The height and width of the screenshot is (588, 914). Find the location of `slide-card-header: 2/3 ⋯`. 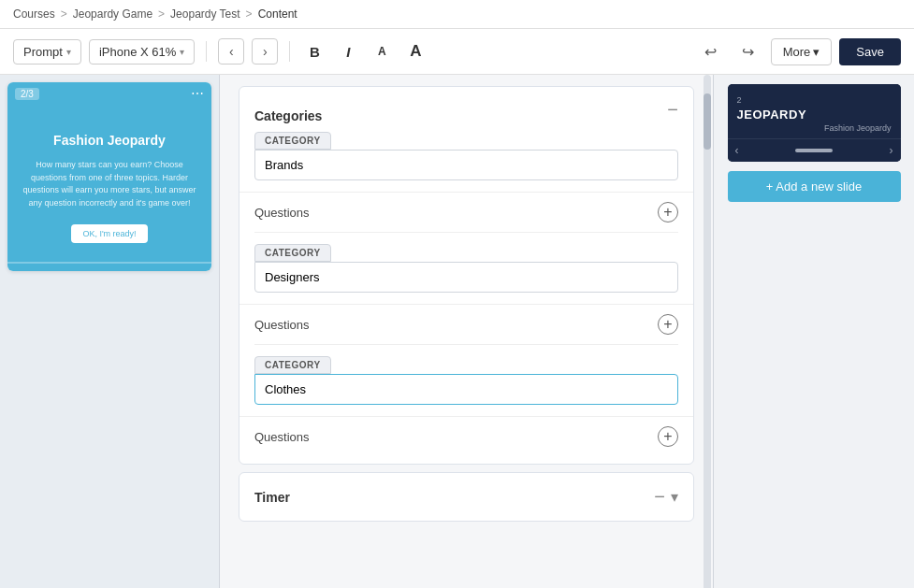

slide-card-header: 2/3 ⋯ is located at coordinates (109, 93).